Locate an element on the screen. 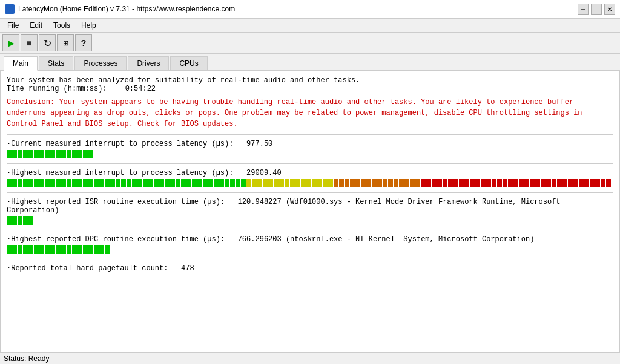 The height and width of the screenshot is (364, 620). metric-2-label: ·Highest measured interrupt to process l… is located at coordinates (310, 173).